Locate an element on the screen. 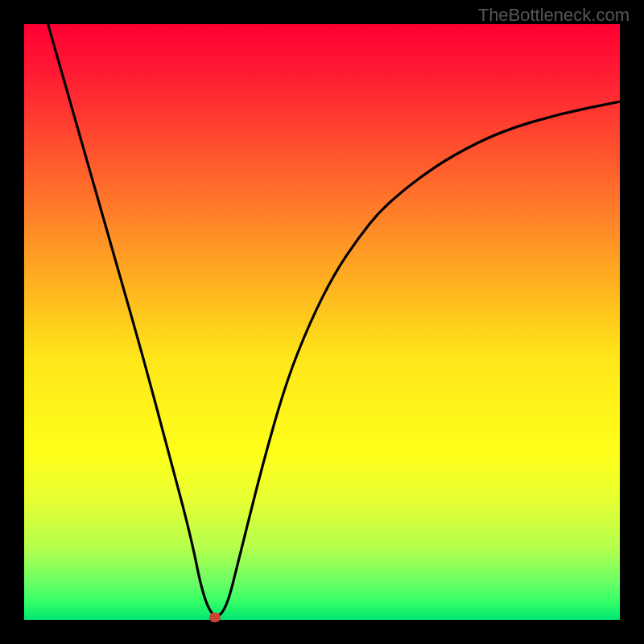 Image resolution: width=644 pixels, height=644 pixels. watermark-text: TheBottleneck.com is located at coordinates (554, 15).